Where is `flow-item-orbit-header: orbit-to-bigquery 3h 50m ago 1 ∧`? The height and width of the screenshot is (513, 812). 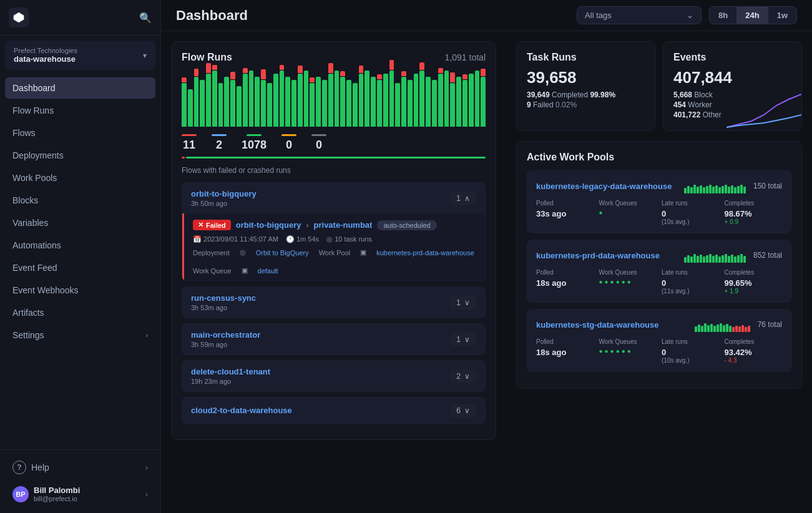 flow-item-orbit-header: orbit-to-bigquery 3h 50m ago 1 ∧ is located at coordinates (333, 198).